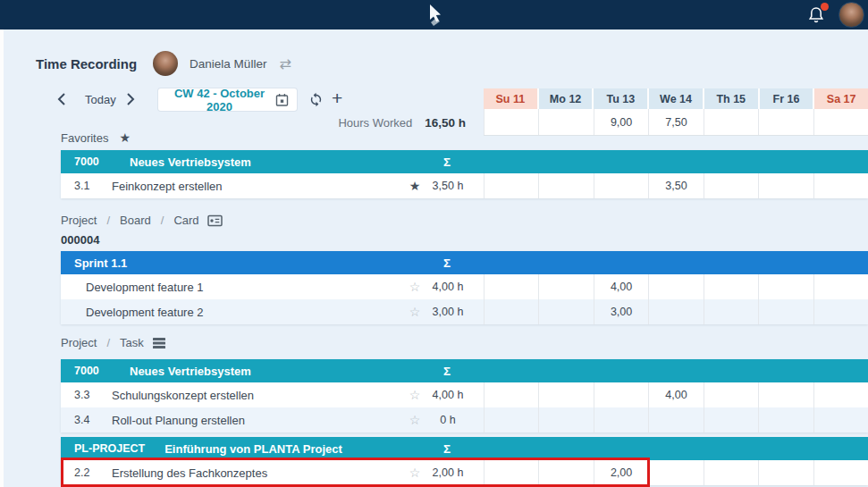  I want to click on hours-worked-value: 16,50 h, so click(445, 123).